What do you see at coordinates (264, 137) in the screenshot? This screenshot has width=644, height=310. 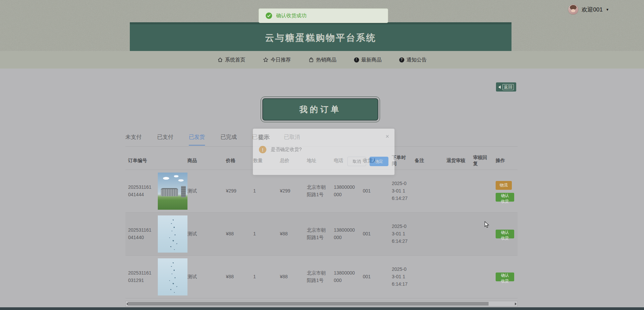 I see `dialog-title: 提示` at bounding box center [264, 137].